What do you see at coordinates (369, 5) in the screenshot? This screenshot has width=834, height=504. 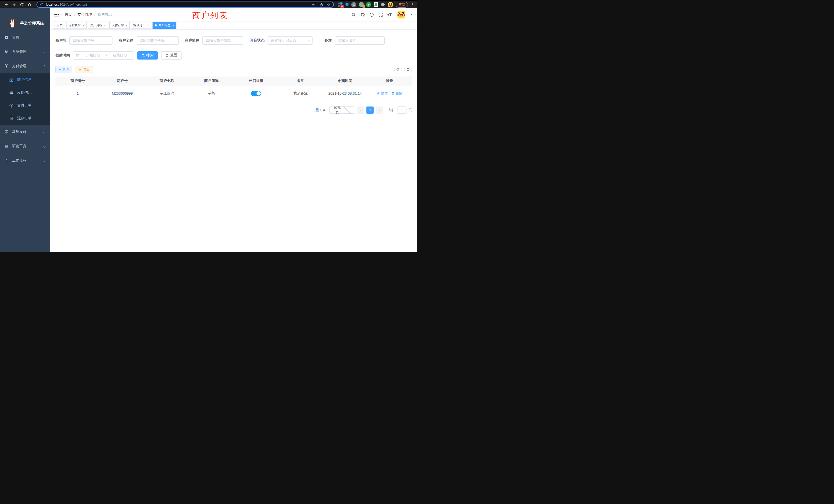 I see `extension-y-icon: y` at bounding box center [369, 5].